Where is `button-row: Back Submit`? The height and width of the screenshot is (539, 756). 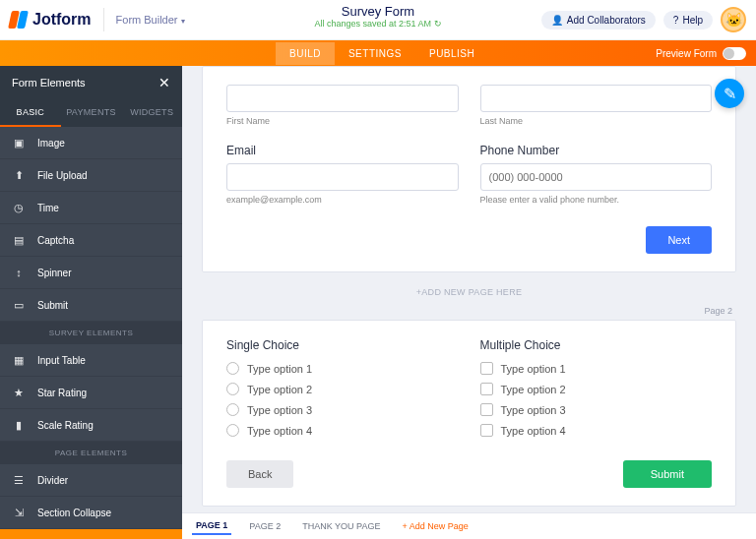 button-row: Back Submit is located at coordinates (469, 474).